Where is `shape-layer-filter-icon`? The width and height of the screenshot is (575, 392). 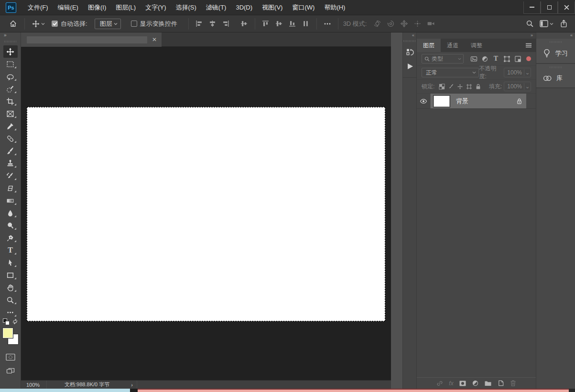 shape-layer-filter-icon is located at coordinates (507, 59).